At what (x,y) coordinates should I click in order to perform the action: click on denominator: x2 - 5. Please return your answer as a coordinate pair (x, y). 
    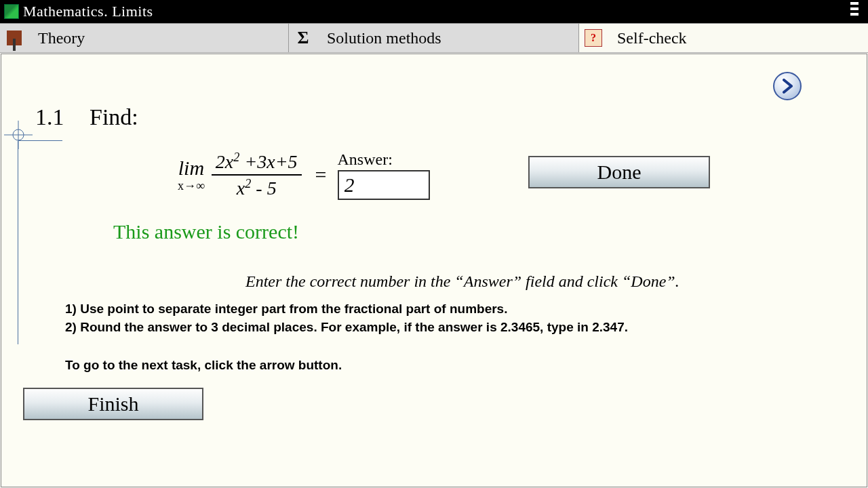
    Looking at the image, I should click on (256, 188).